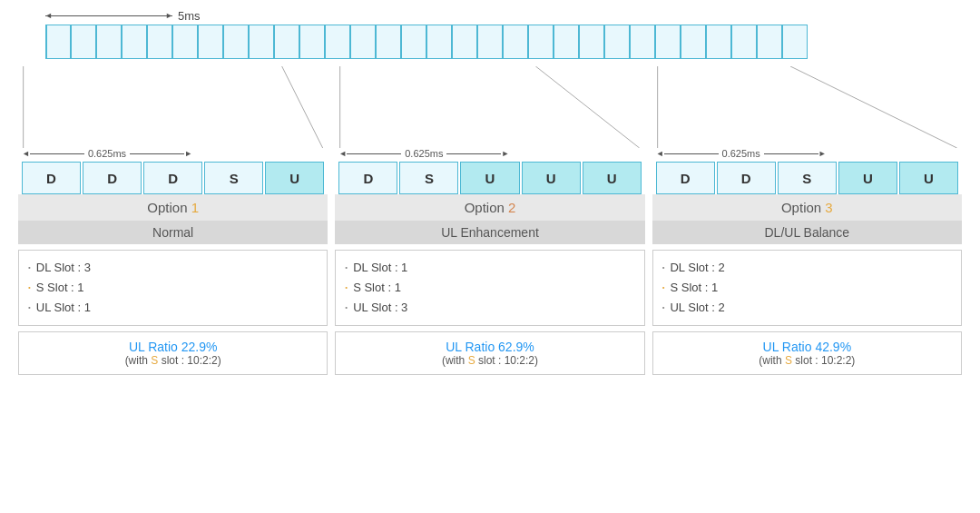 The width and height of the screenshot is (980, 513). I want to click on option-row-1: Option 1, so click(172, 207).